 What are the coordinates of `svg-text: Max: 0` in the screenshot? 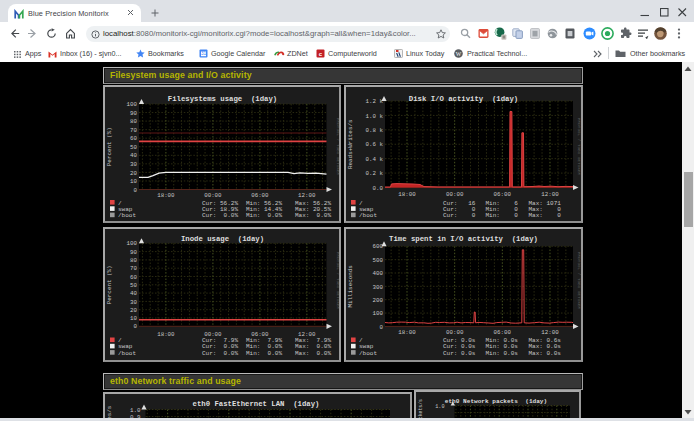 It's located at (546, 216).